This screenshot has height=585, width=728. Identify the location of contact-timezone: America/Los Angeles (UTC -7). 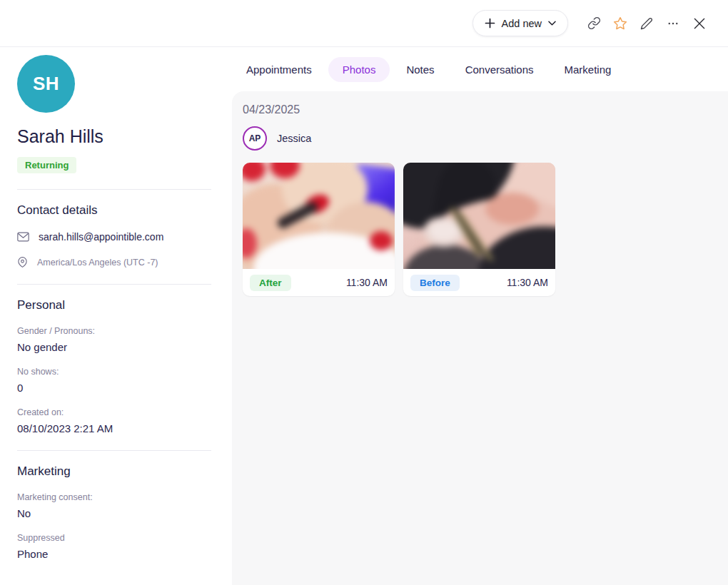
(98, 263).